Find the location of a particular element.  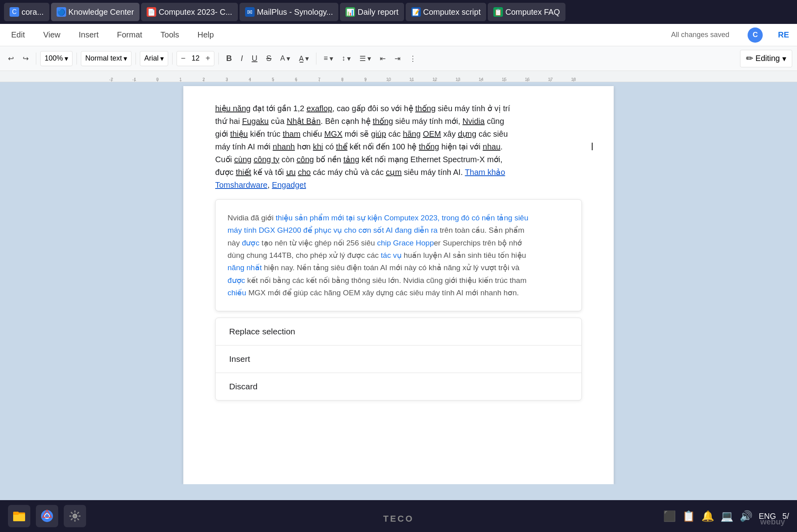

re-button: RE is located at coordinates (783, 35).